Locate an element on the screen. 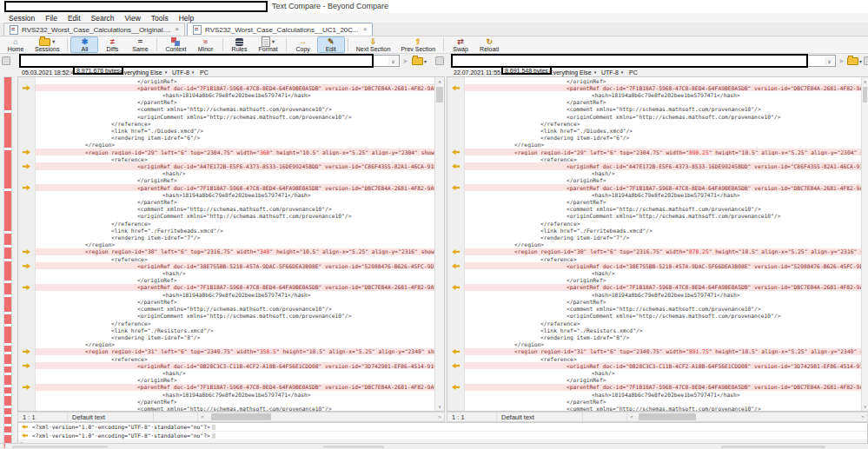  left-format-dropdown: Everything Else▾ is located at coordinates (143, 72).